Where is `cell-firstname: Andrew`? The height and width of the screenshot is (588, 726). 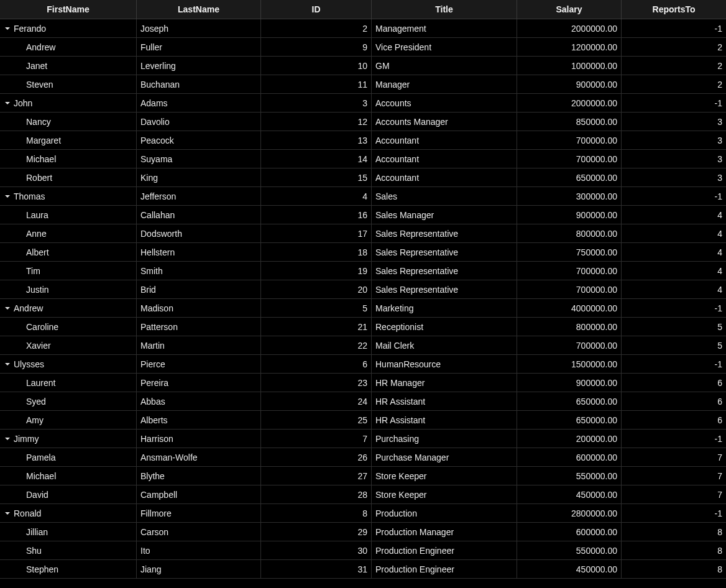 cell-firstname: Andrew is located at coordinates (68, 308).